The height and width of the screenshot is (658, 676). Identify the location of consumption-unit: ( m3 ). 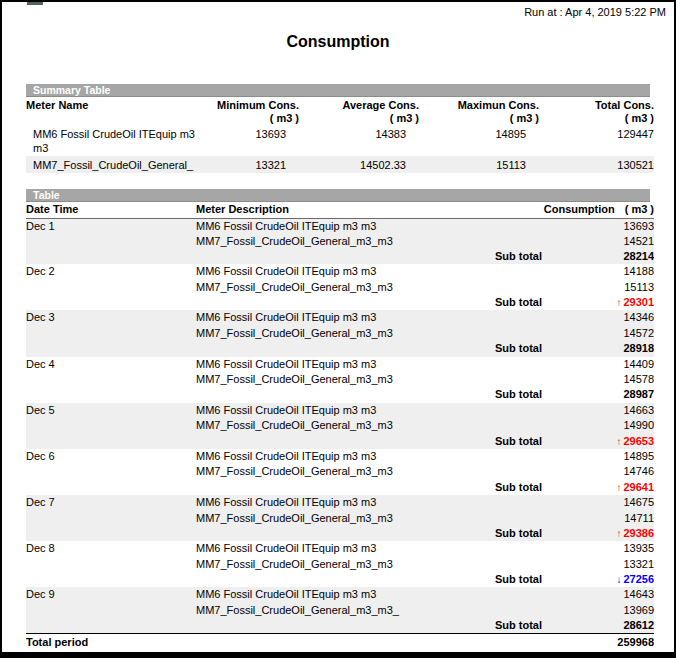
(640, 209).